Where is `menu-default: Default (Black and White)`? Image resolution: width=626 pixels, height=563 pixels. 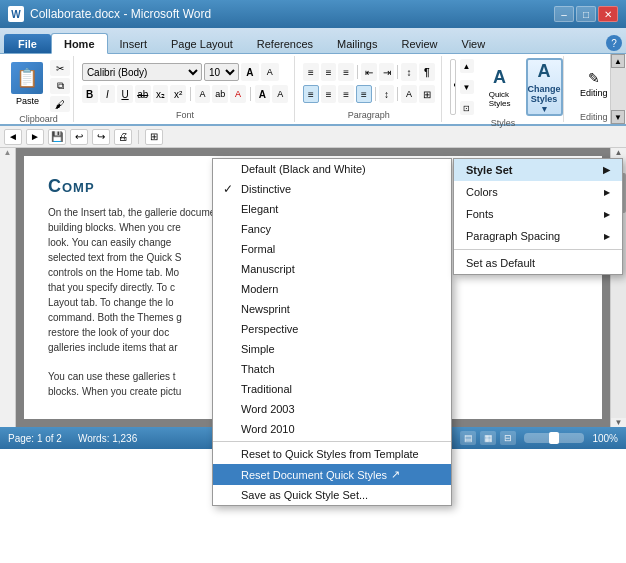
menu-default: Default (Black and White) is located at coordinates (332, 169).